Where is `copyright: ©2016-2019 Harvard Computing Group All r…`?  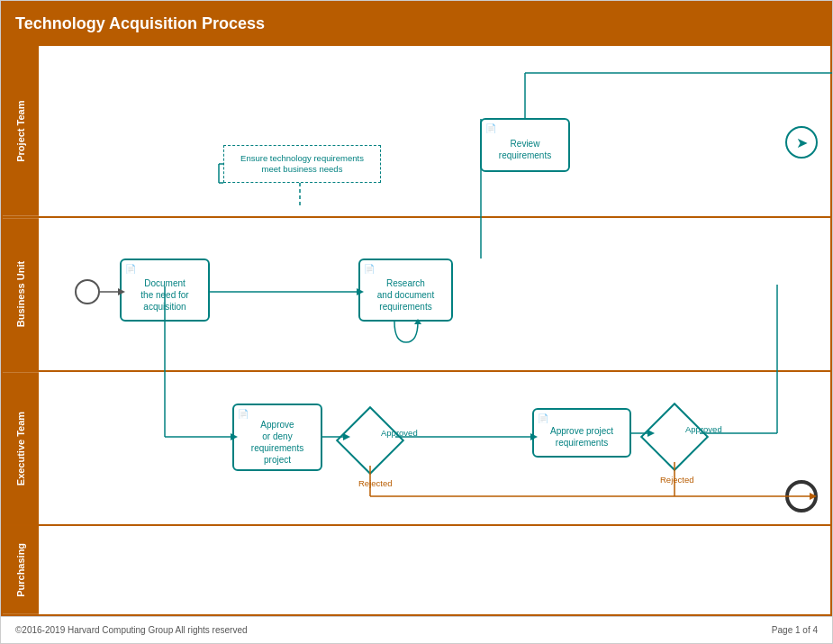 copyright: ©2016-2019 Harvard Computing Group All r… is located at coordinates (131, 630).